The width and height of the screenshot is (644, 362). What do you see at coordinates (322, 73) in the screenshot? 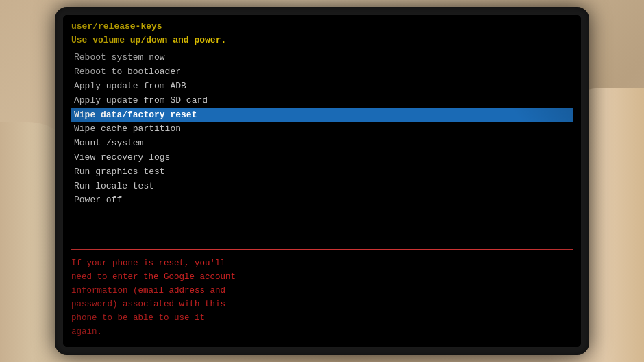
I see `menu-item-1: Reboot to bootloader` at bounding box center [322, 73].